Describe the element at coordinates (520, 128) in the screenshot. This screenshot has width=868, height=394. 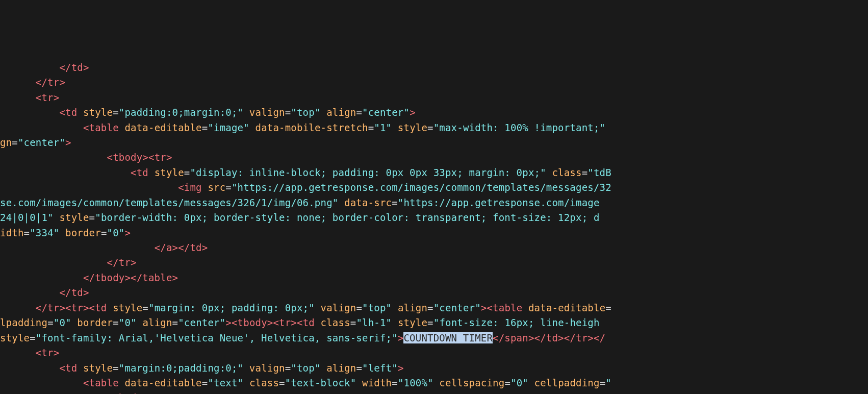
I see `code-token-str: "max-width: 100% !important;"` at that location.